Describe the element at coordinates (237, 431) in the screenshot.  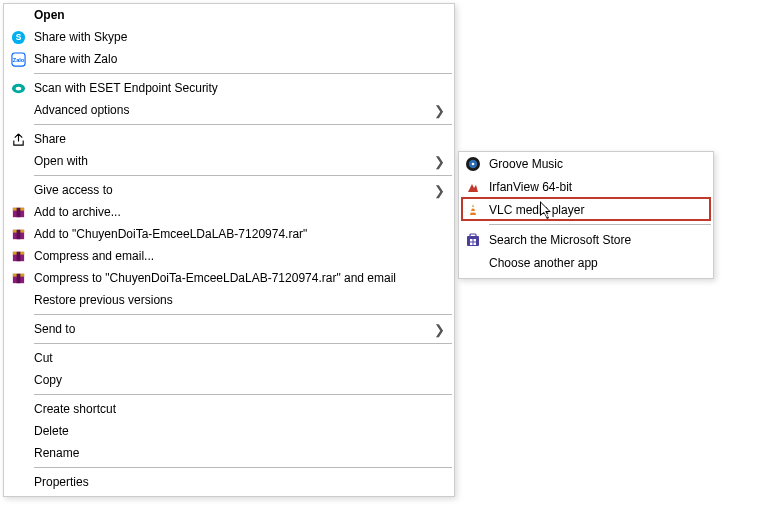
I see `menu-label: Delete` at that location.